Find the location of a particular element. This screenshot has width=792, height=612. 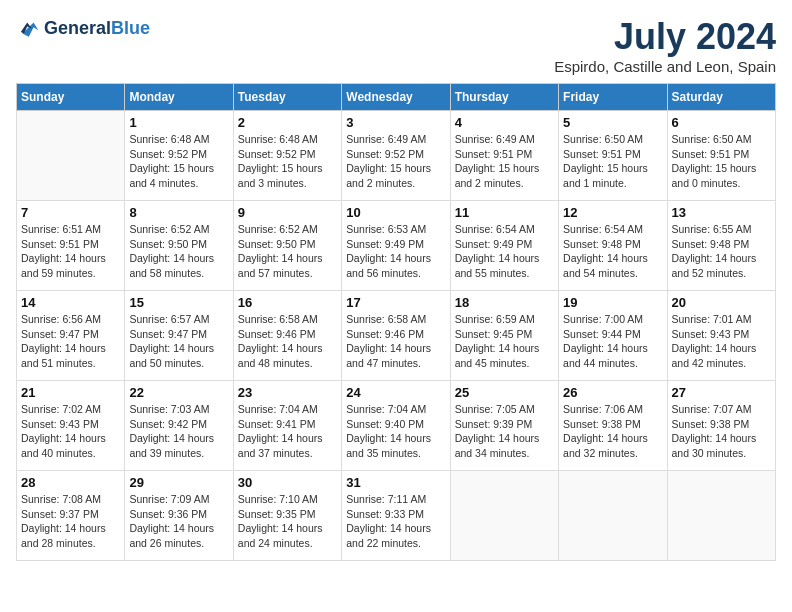

logo-general-text: General is located at coordinates (78, 28).